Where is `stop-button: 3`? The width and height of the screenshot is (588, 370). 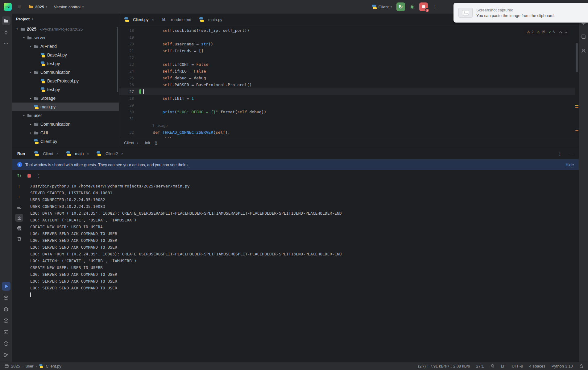
stop-button: 3 is located at coordinates (424, 7).